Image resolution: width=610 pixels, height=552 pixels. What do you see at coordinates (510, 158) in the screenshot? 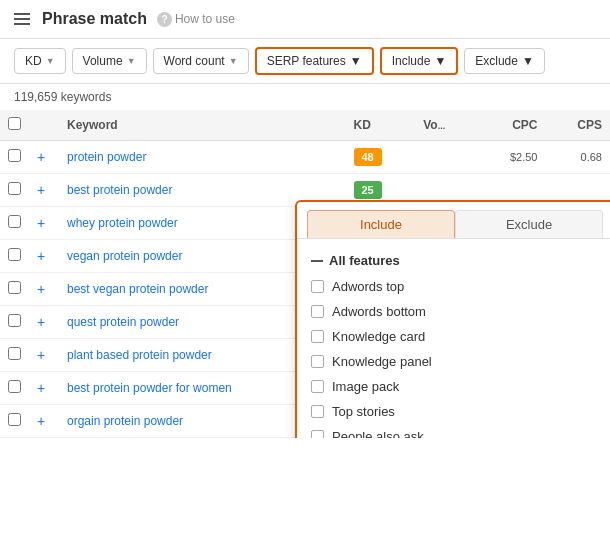
I see `cpc-cell-0: $2.50` at bounding box center [510, 158].